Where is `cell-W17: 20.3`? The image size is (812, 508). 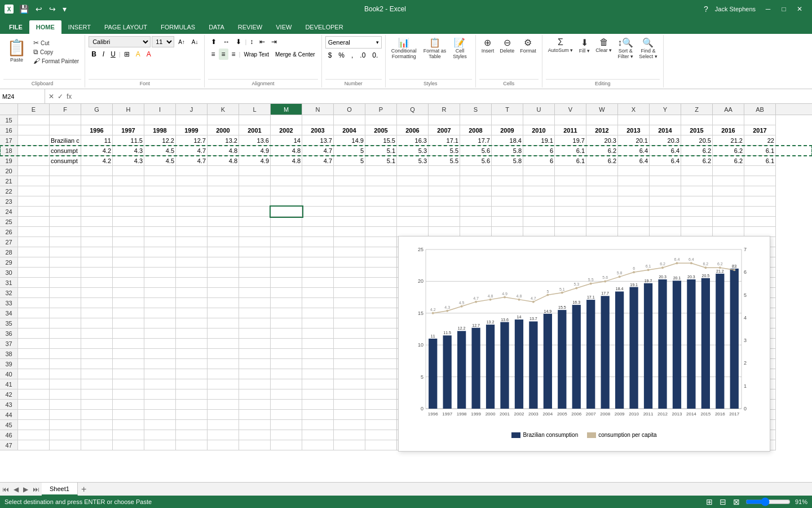 cell-W17: 20.3 is located at coordinates (602, 141).